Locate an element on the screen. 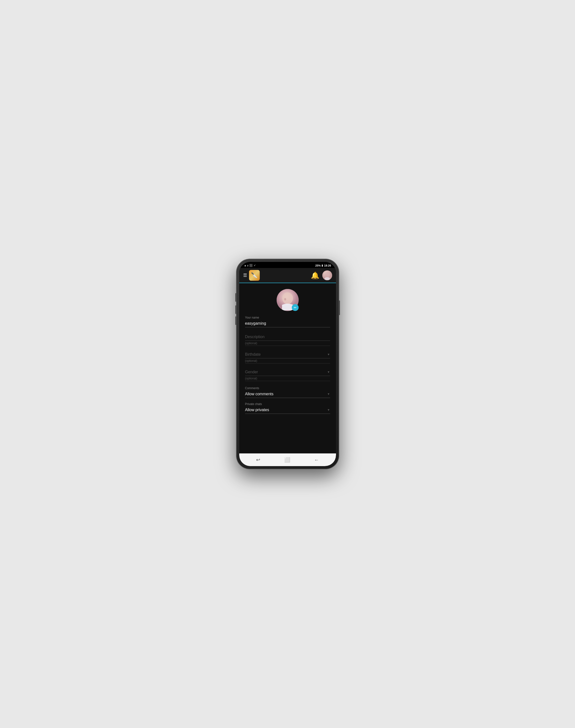 Image resolution: width=575 pixels, height=728 pixels. notch is located at coordinates (288, 265).